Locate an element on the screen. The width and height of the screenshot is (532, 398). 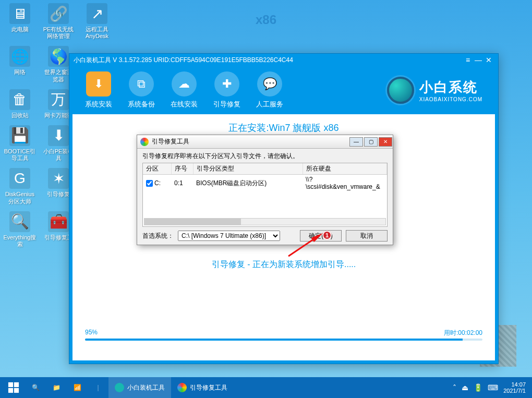
tray-up-icon: ˄ is located at coordinates (455, 388).